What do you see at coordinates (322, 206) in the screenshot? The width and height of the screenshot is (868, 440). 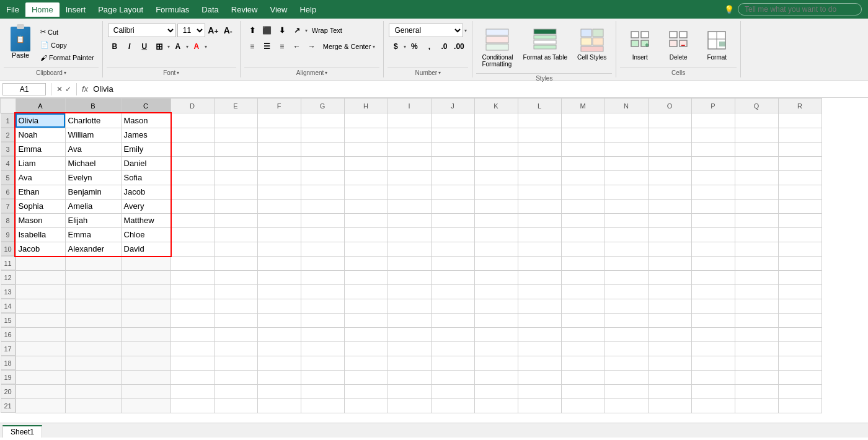 I see `cell-G7` at bounding box center [322, 206].